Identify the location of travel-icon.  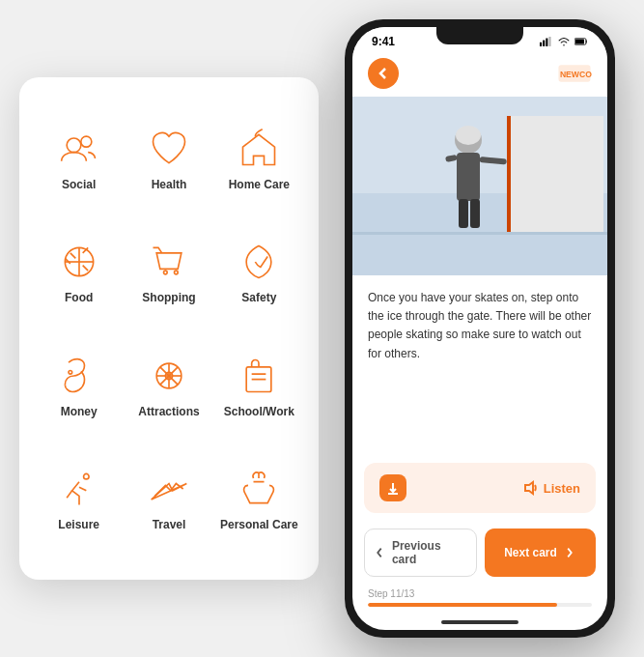
(169, 489).